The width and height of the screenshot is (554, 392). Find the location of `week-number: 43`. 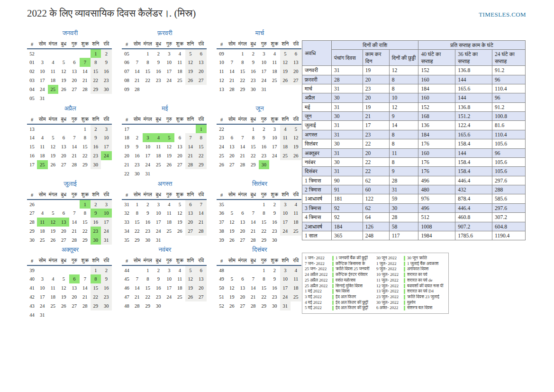

week-number: 43 is located at coordinates (32, 306).